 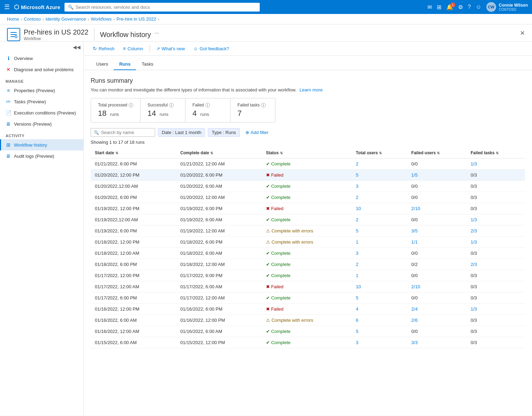 What do you see at coordinates (166, 7) in the screenshot?
I see `search-input` at bounding box center [166, 7].